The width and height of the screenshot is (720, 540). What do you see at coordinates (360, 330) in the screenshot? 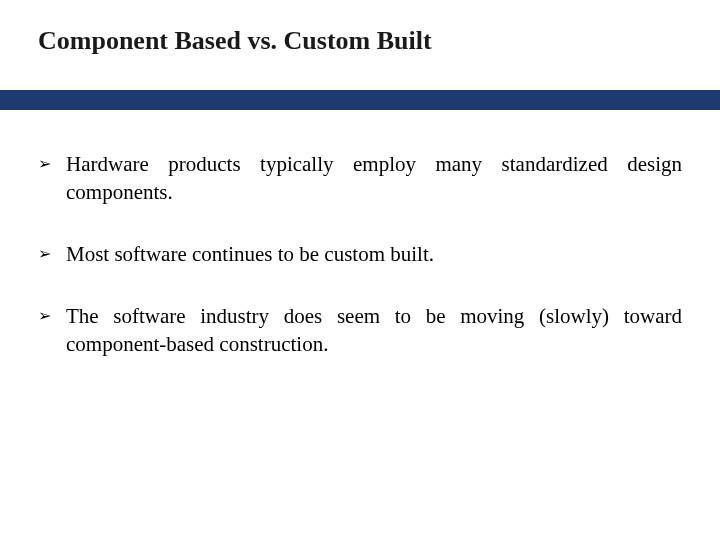
I see `list-item: ➢ The software industry does seem to be …` at bounding box center [360, 330].